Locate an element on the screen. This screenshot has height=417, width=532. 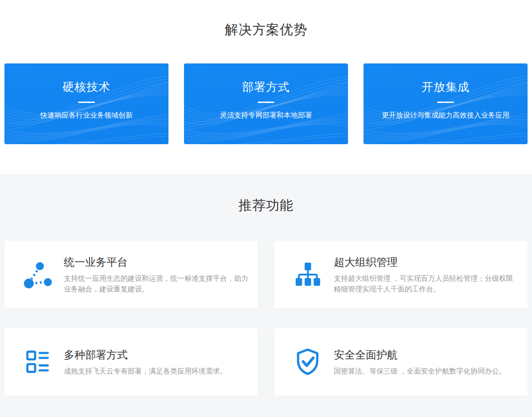
feature-desc: 国密算法、等保三级 ，全面安全护航数字化协同办公。 is located at coordinates (420, 371).